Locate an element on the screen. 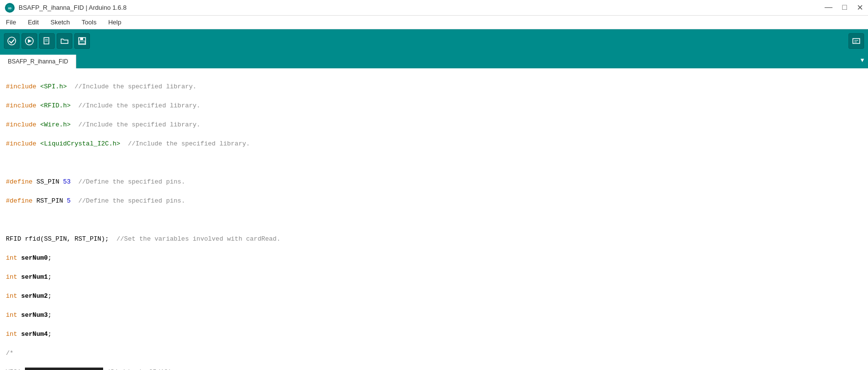 Image resolution: width=868 pixels, height=370 pixels. menu-file: File is located at coordinates (11, 22).